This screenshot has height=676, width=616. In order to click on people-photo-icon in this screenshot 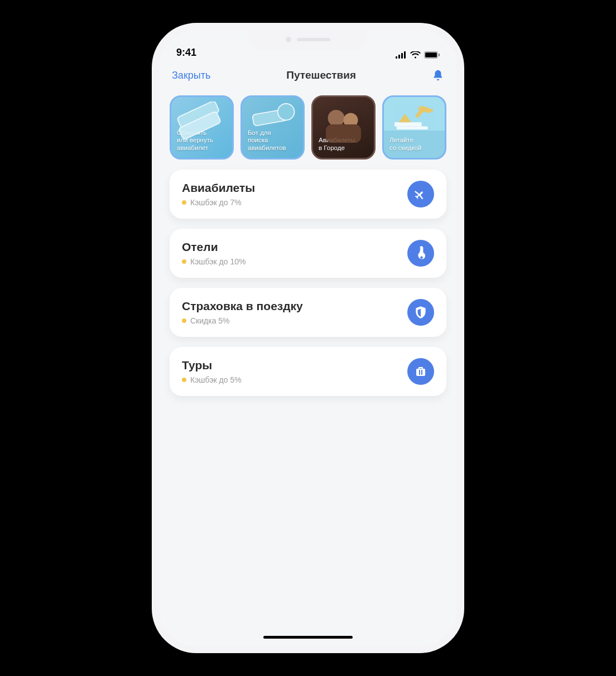, I will do `click(344, 122)`.